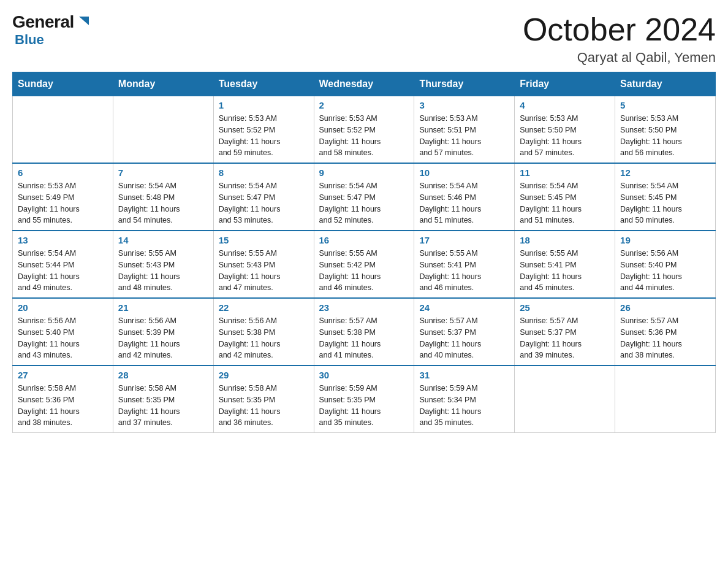 This screenshot has height=563, width=728. I want to click on table-row: 15Sunrise: 5:55 AMSunset: 5:43 PMDayligh…, so click(264, 264).